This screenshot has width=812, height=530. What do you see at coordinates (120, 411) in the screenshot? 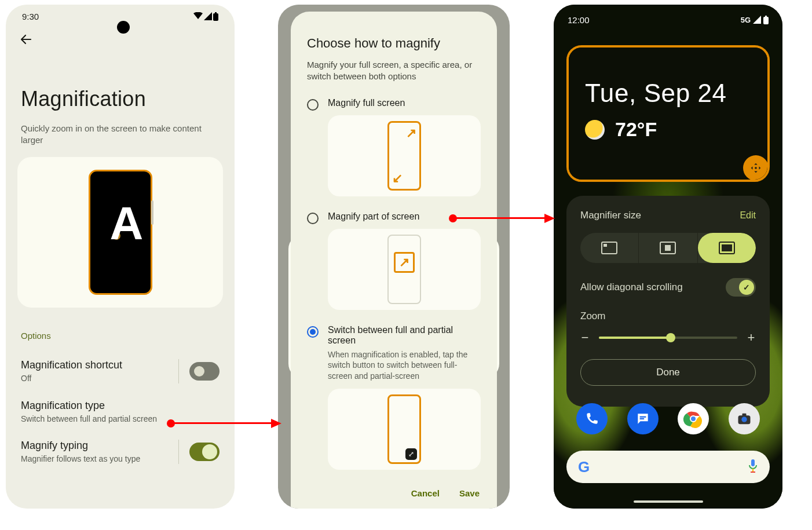
I see `magnification-type-row: Magnification type Switch between full a…` at bounding box center [120, 411].